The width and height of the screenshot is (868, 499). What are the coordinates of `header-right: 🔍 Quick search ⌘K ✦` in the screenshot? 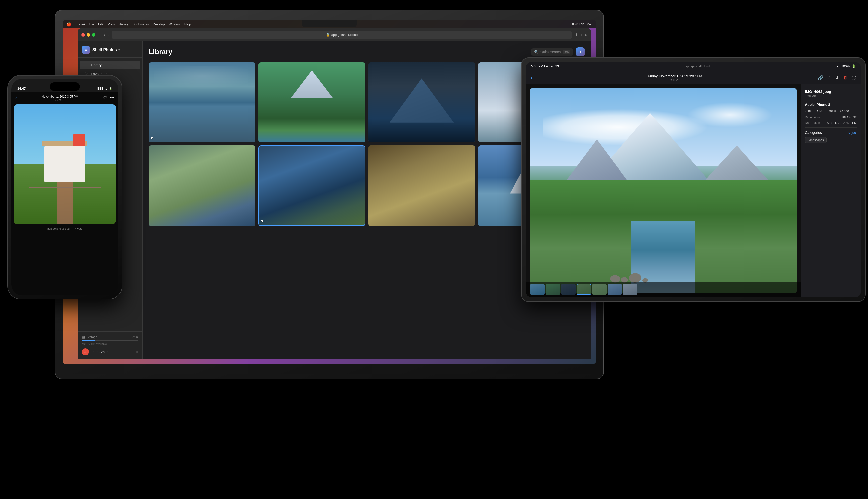 It's located at (558, 52).